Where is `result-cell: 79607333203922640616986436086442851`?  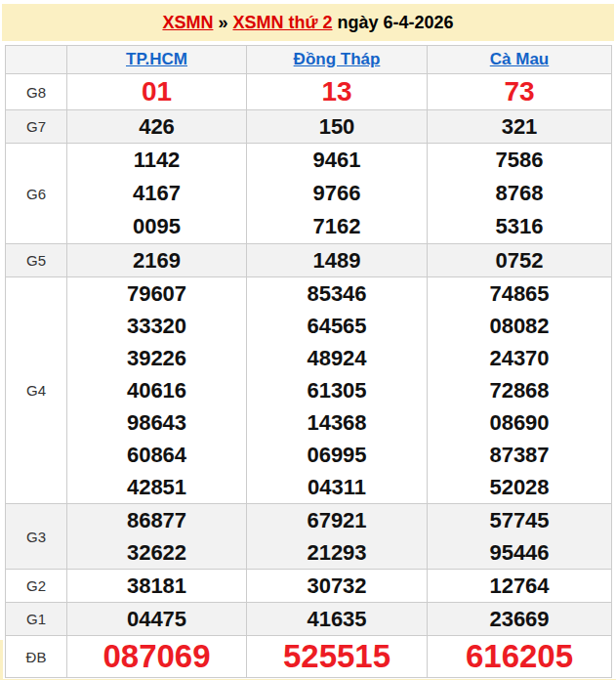 result-cell: 79607333203922640616986436086442851 is located at coordinates (157, 391).